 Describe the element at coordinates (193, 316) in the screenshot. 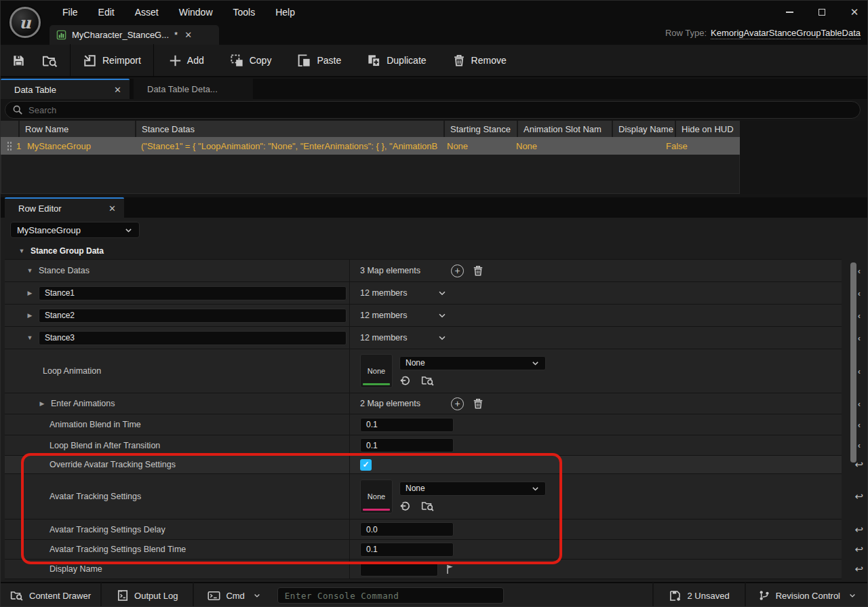

I see `stance2-key-field: Stance2` at that location.